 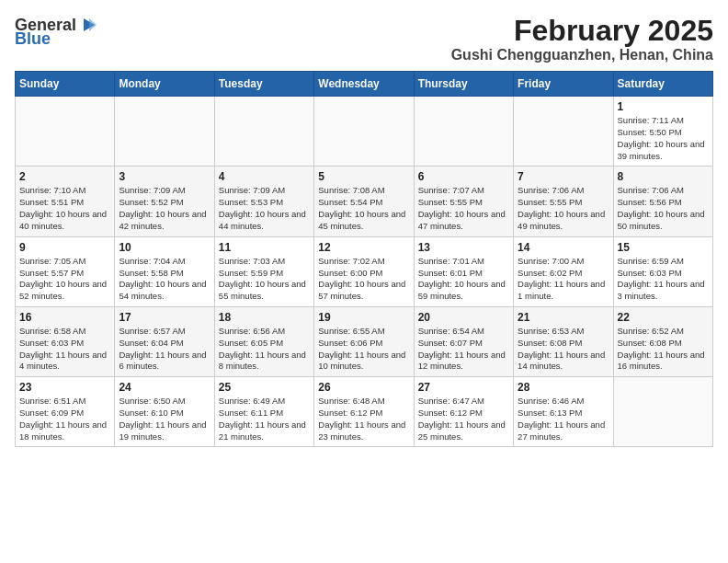 What do you see at coordinates (364, 271) in the screenshot?
I see `calendar-week-row: 9Sunrise: 7:05 AM Sunset: 5:57 PM Daylig…` at bounding box center [364, 271].